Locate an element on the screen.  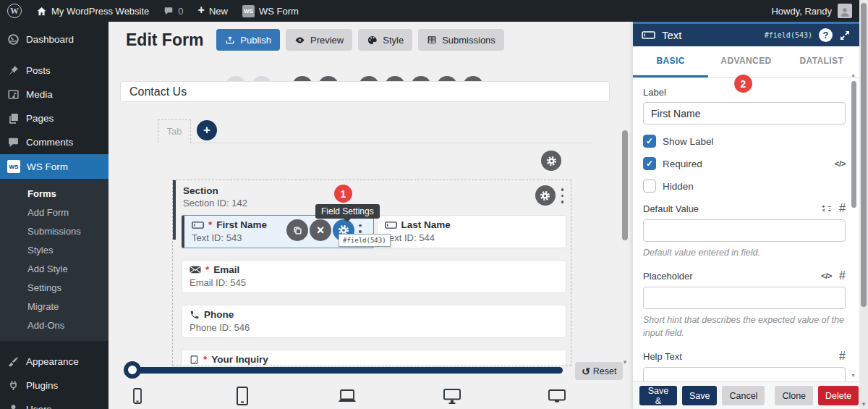
hidden-row: ✓ Hidden is located at coordinates (744, 186).